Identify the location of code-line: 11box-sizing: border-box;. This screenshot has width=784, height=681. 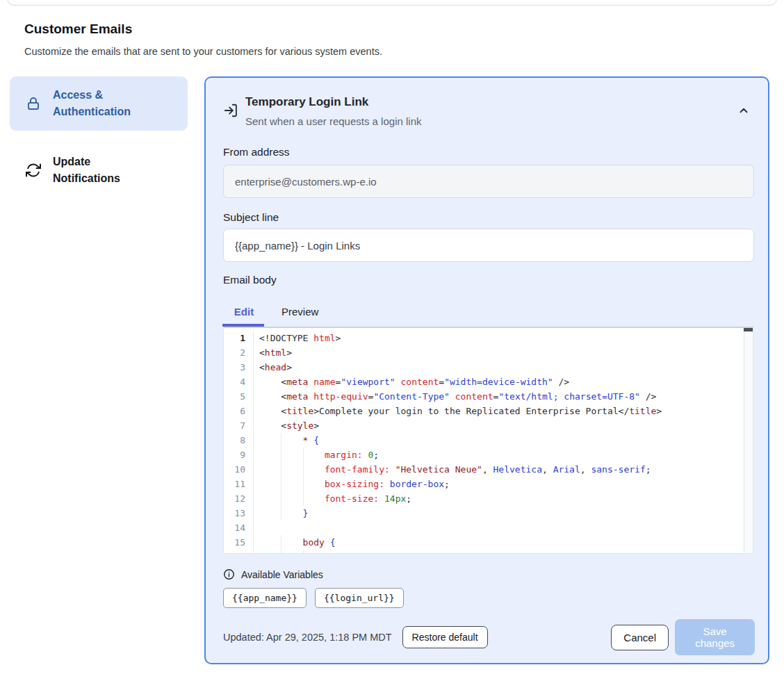
(488, 484).